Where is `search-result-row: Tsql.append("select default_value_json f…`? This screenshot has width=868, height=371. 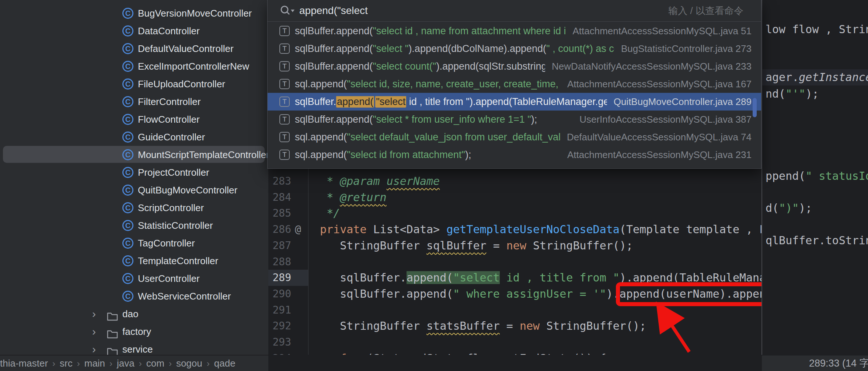 search-result-row: Tsql.append("select default_value_json f… is located at coordinates (515, 137).